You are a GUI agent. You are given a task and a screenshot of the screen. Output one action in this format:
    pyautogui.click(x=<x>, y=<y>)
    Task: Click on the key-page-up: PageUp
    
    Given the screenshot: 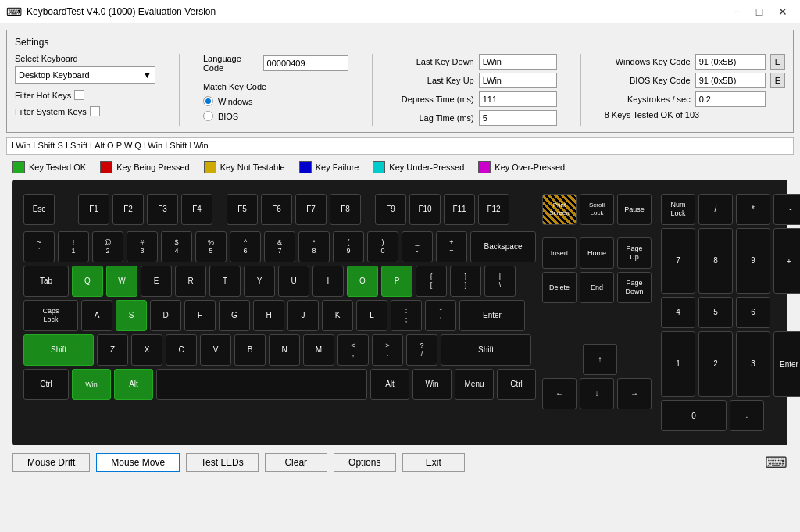 What is the action you would take?
    pyautogui.click(x=634, y=253)
    